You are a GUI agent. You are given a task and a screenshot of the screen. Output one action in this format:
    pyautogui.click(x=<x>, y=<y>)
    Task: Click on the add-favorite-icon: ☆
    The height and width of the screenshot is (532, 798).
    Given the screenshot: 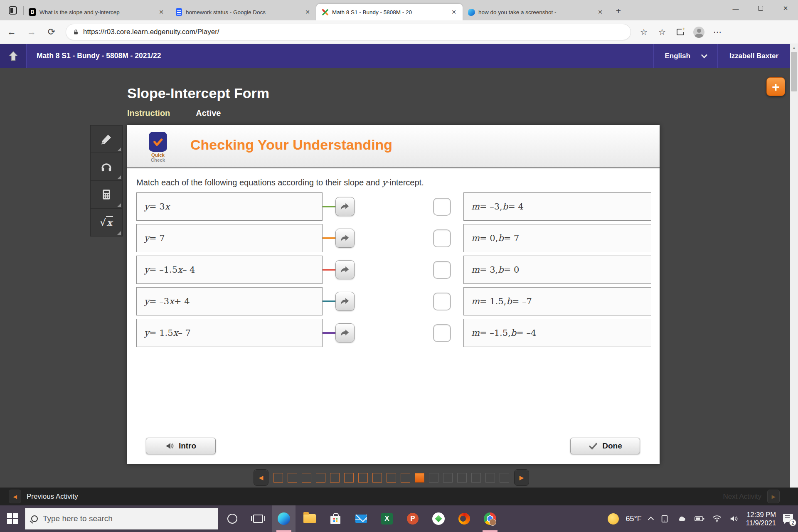 What is the action you would take?
    pyautogui.click(x=644, y=32)
    